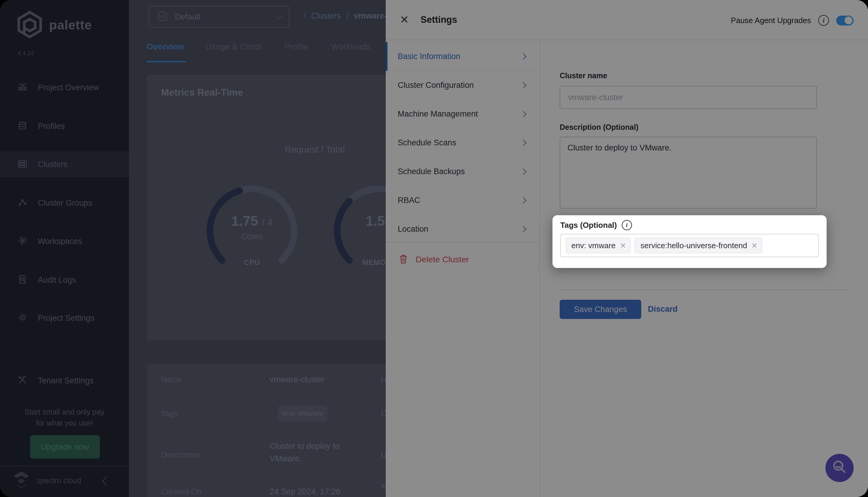 This screenshot has height=497, width=868. Describe the element at coordinates (65, 280) in the screenshot. I see `sidebar-item-audit-logs: Audit Logs` at that location.